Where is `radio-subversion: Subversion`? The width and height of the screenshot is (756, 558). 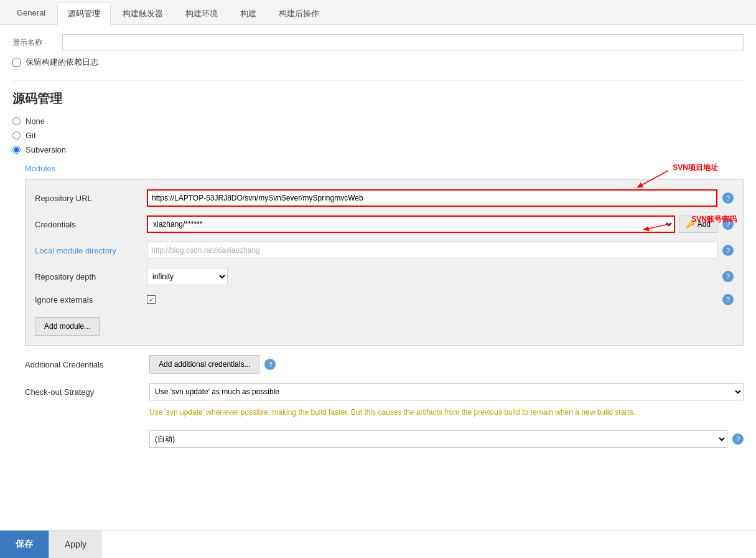 radio-subversion: Subversion is located at coordinates (378, 149).